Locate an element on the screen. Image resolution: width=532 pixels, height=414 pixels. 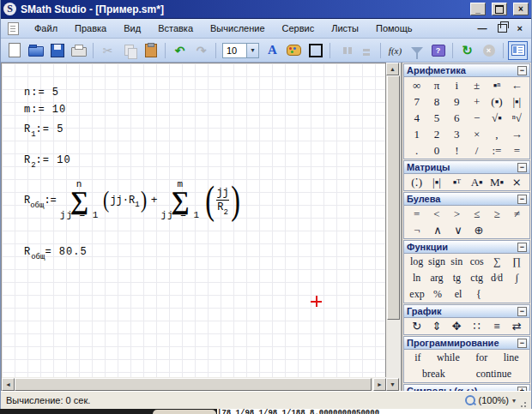
print-button is located at coordinates (79, 51).